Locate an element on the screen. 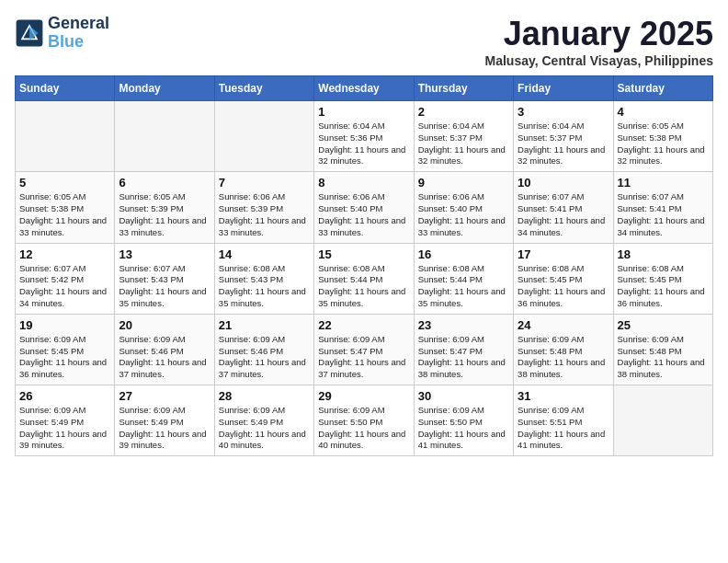  location: Malusay, Central Visayas, Philippines is located at coordinates (599, 61).